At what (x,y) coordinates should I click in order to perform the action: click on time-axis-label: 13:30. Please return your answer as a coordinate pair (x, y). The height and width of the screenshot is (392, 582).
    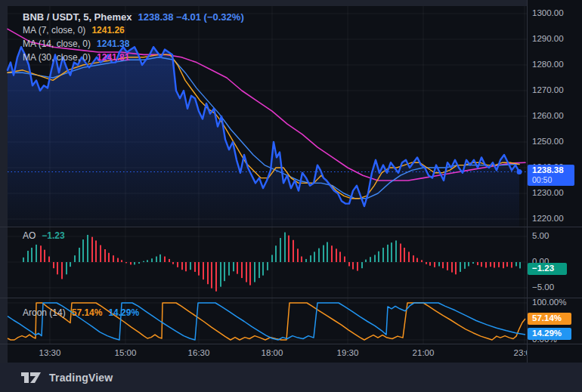
    Looking at the image, I should click on (50, 353).